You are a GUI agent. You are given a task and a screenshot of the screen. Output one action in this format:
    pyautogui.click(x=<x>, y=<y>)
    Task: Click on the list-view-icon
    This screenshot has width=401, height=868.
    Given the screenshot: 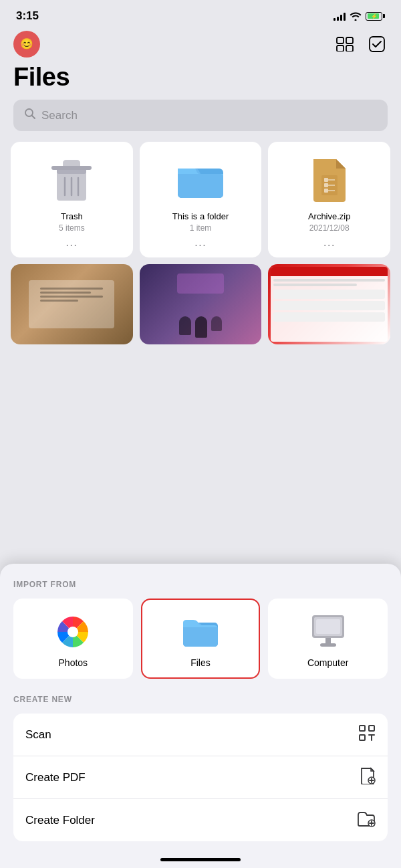 What is the action you would take?
    pyautogui.click(x=345, y=44)
    